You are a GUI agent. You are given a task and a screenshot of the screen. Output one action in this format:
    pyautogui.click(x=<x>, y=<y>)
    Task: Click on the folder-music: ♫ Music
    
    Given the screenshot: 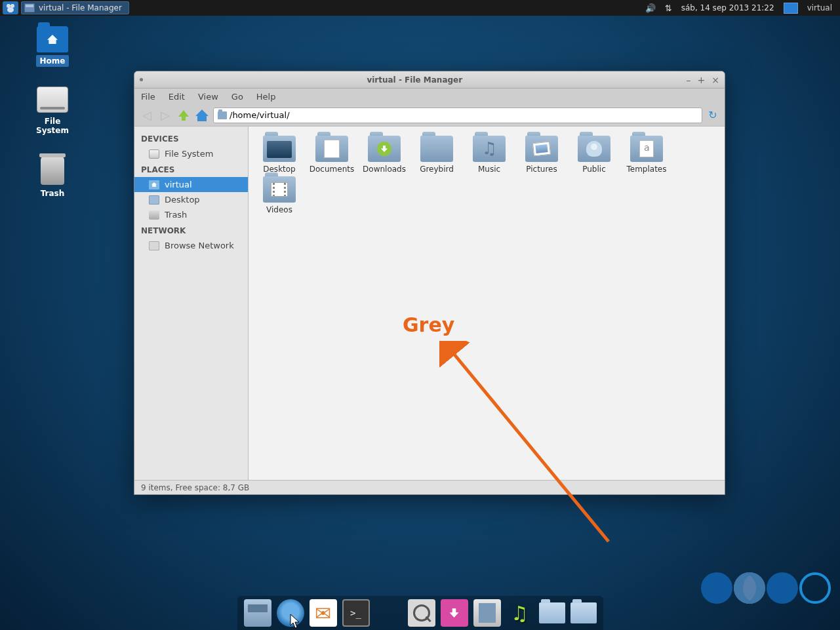 What is the action you would take?
    pyautogui.click(x=489, y=155)
    